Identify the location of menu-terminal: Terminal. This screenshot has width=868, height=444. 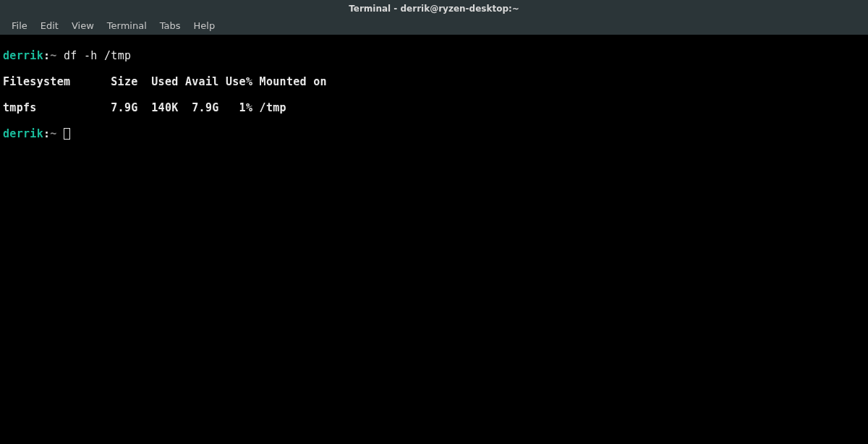
(127, 26).